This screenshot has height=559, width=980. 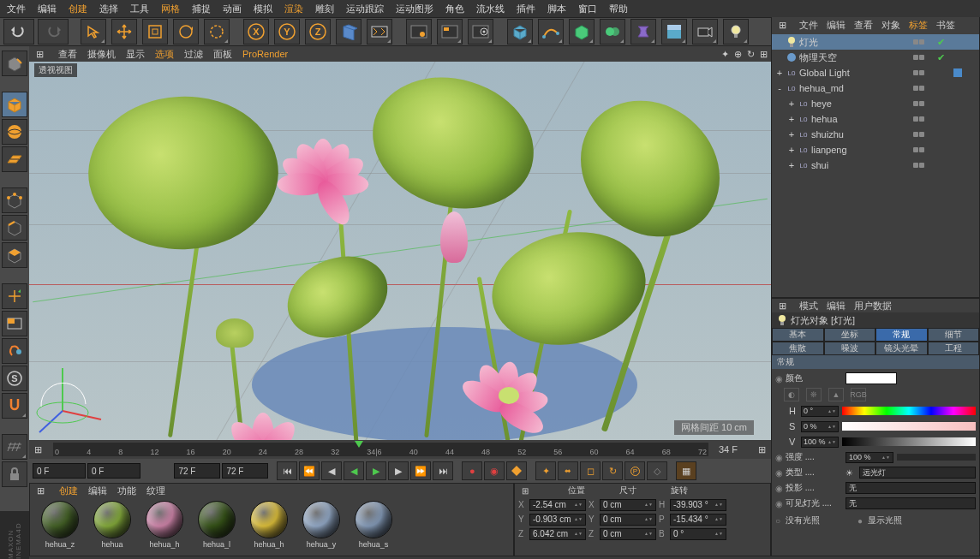 I want to click on menu-流水线: 流水线, so click(x=490, y=9).